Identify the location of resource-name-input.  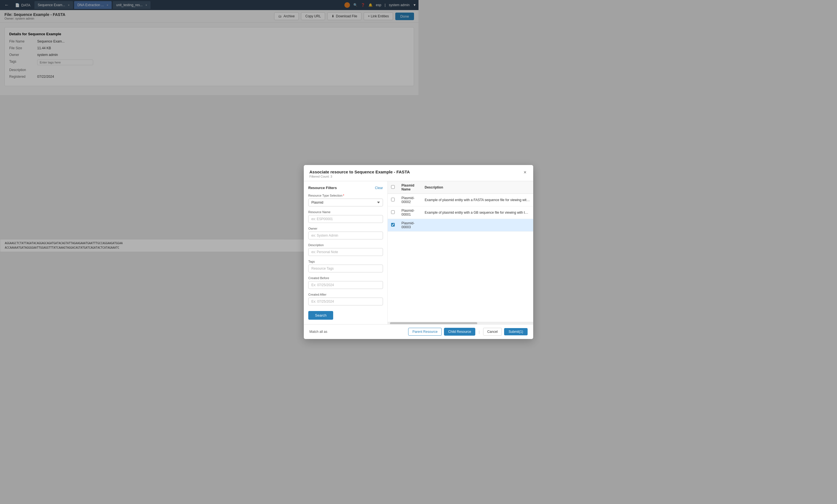
(346, 219).